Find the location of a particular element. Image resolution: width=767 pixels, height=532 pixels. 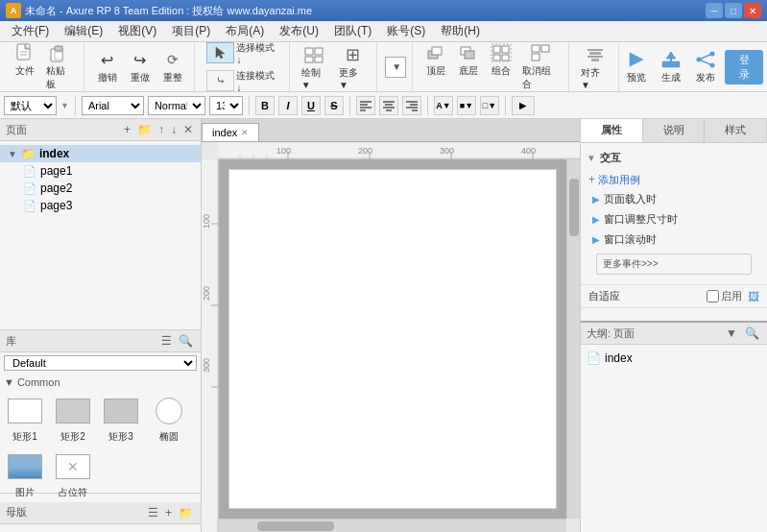

upload-button: 生成 is located at coordinates (671, 67).